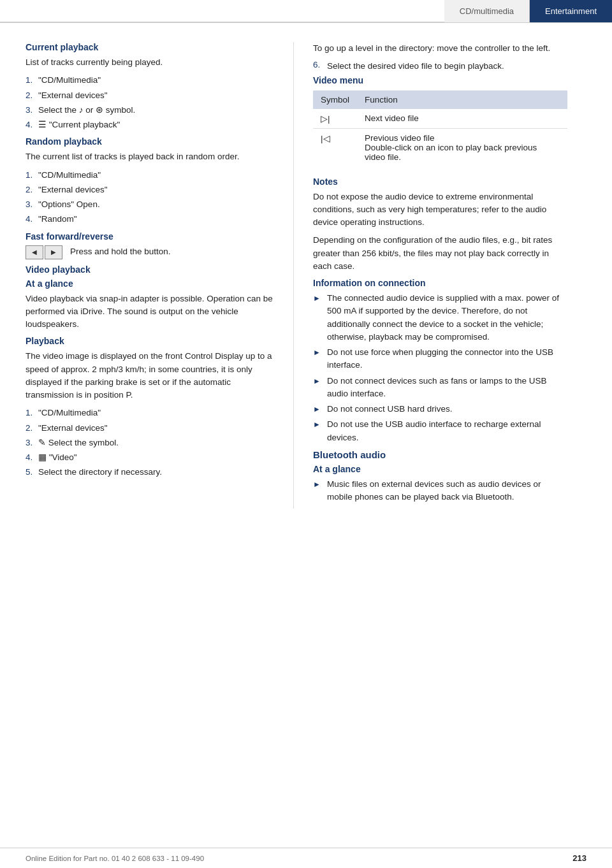 Image resolution: width=612 pixels, height=868 pixels. I want to click on list-item: ► Music files on external devices such a…, so click(440, 491).